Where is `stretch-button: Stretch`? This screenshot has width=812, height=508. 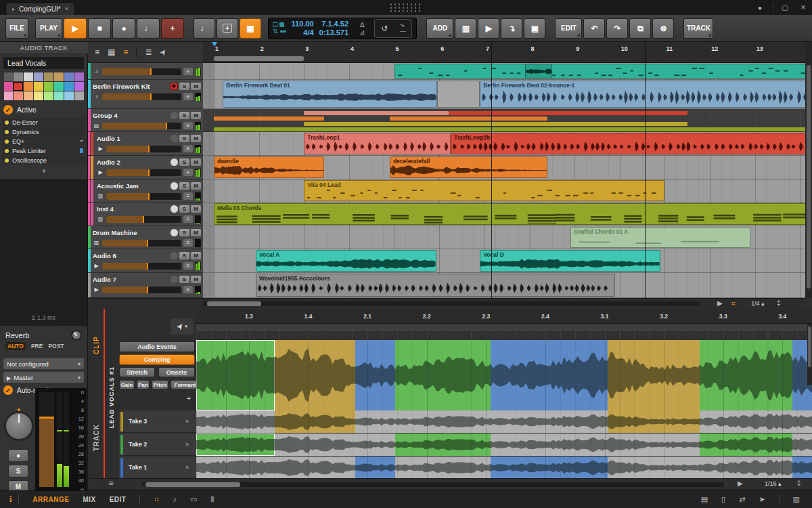 stretch-button: Stretch is located at coordinates (137, 373).